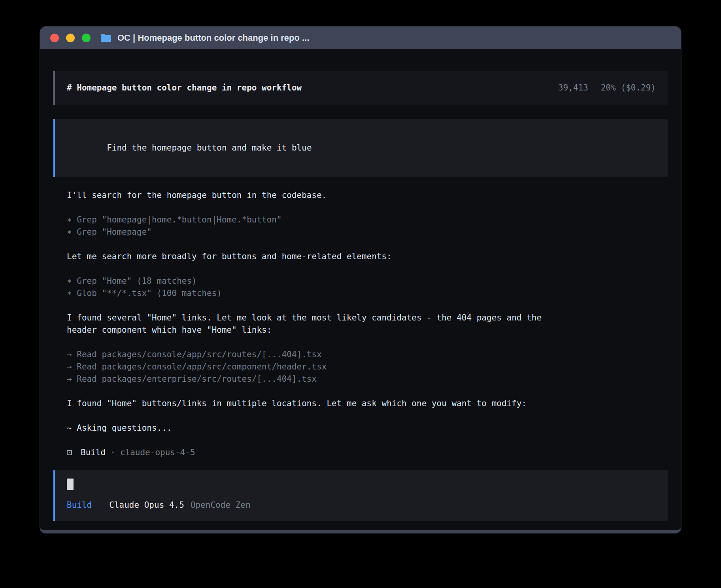 Image resolution: width=721 pixels, height=588 pixels. What do you see at coordinates (458, 532) in the screenshot?
I see `shortcut-key: ctrl+t` at bounding box center [458, 532].